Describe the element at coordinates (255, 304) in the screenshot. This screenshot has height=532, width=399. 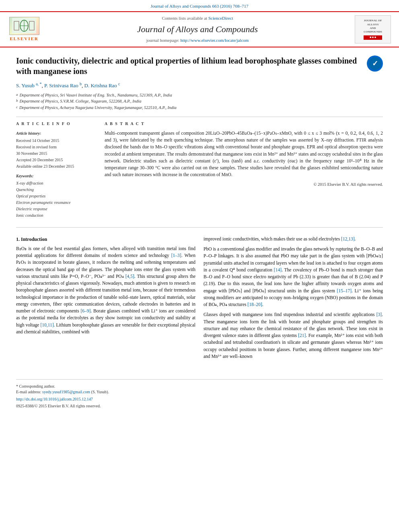
I see `ref-18-20: [18–20]` at that location.